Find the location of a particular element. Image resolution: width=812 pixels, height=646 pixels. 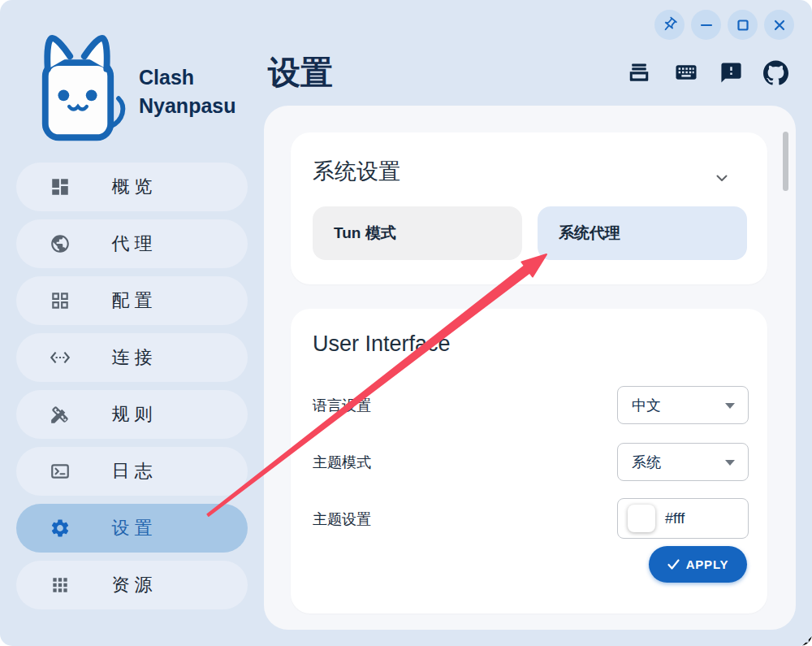

theme-color-input: #fff is located at coordinates (683, 518).